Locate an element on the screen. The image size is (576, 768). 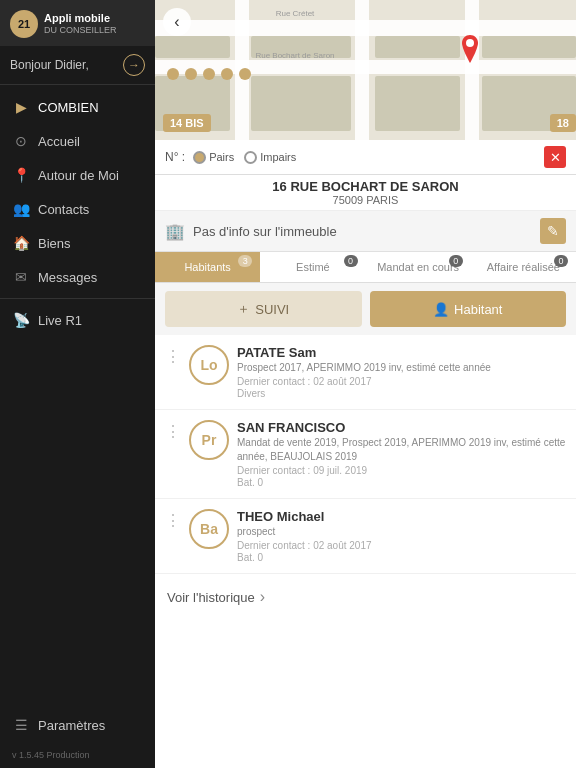
greeting: Bonjour Didier, → is located at coordinates (78, 66).